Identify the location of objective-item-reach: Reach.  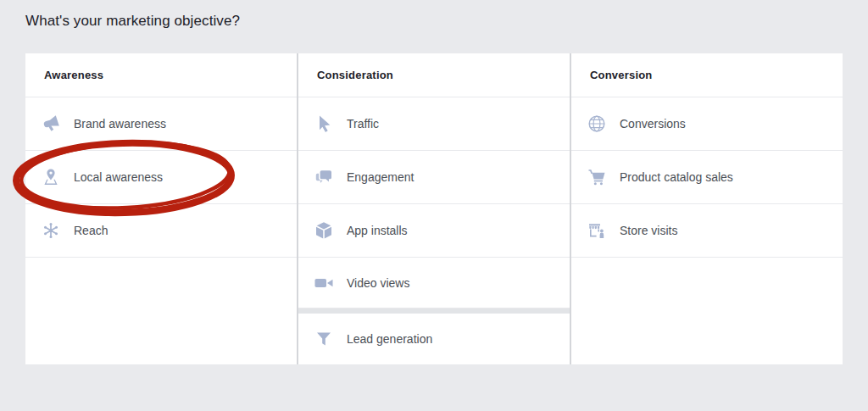
(161, 230).